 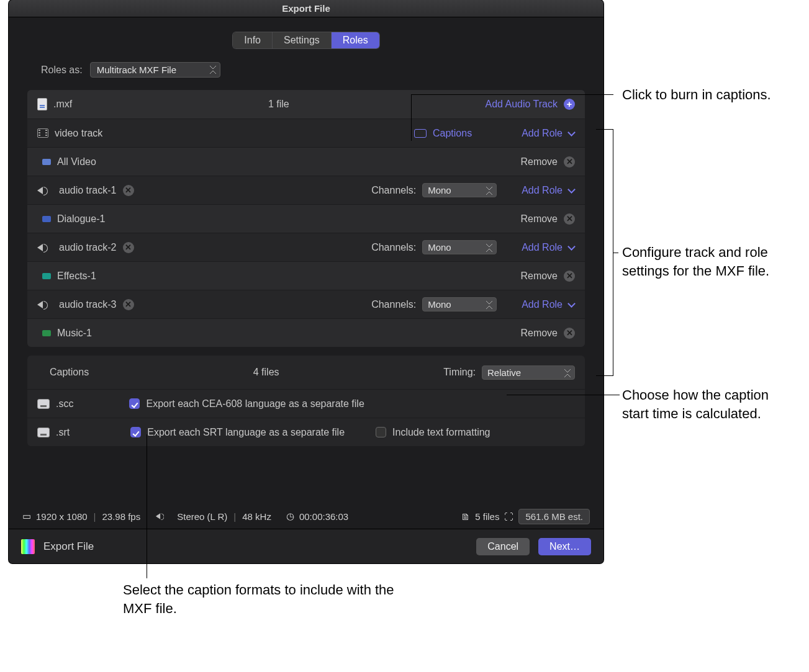 What do you see at coordinates (306, 401) in the screenshot?
I see `captions-panel: Captions 4 files Timing: Relative .scc E…` at bounding box center [306, 401].